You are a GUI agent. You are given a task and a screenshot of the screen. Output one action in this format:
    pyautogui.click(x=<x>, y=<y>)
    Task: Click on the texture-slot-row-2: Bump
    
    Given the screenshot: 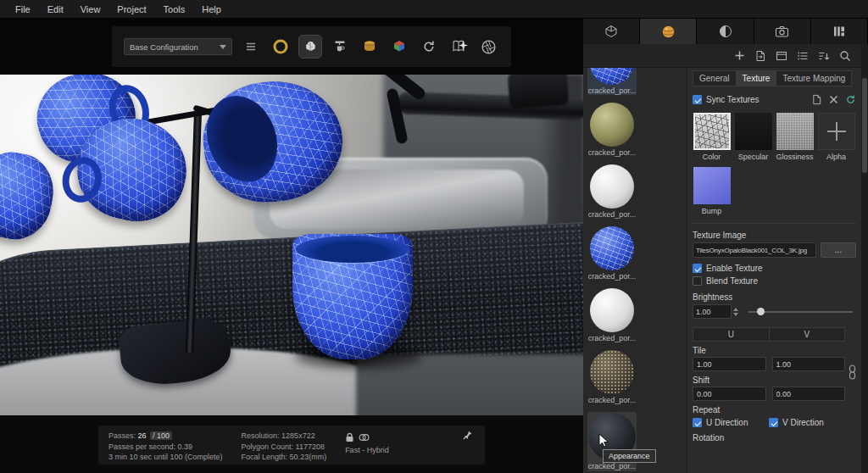 What is the action you would take?
    pyautogui.click(x=775, y=192)
    